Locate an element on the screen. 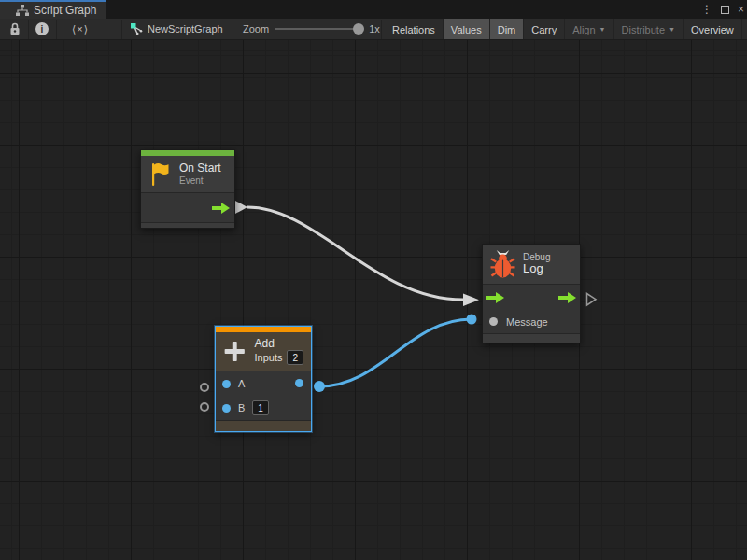 The width and height of the screenshot is (747, 560). code-view-button: ⟨×⟩ is located at coordinates (80, 29).